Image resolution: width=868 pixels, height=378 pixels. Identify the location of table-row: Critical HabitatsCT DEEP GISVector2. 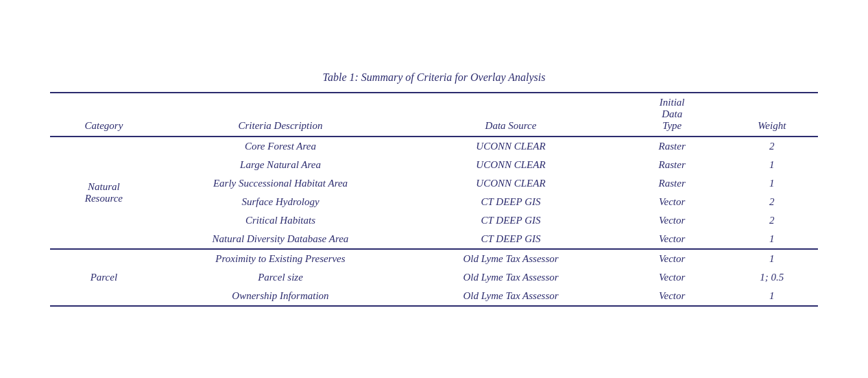
(434, 221).